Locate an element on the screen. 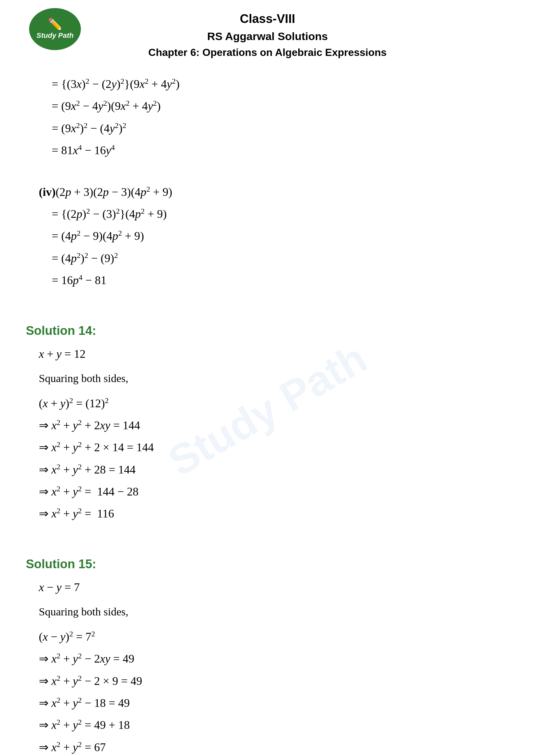 Image resolution: width=535 pixels, height=756 pixels. sol14-step4: ⇒ x2 + y2 + 28 = 144 is located at coordinates (268, 470).